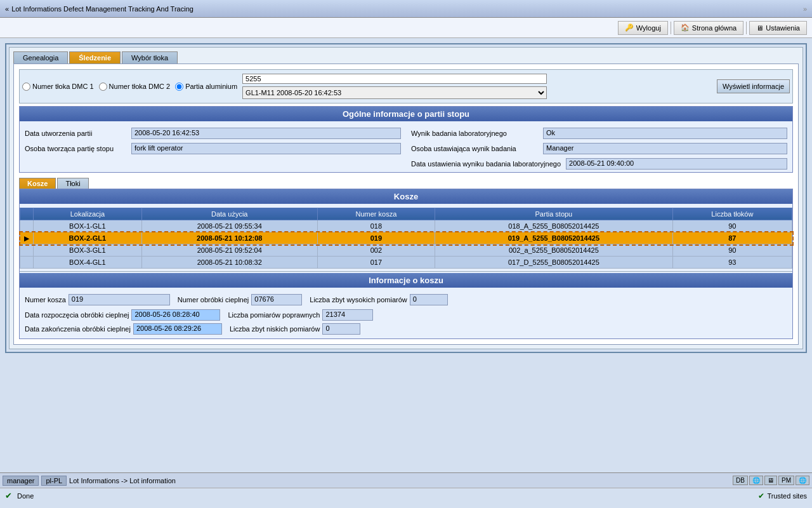 This screenshot has height=508, width=812. I want to click on row-partia: 017_D_5255_B08052014425, so click(554, 263).